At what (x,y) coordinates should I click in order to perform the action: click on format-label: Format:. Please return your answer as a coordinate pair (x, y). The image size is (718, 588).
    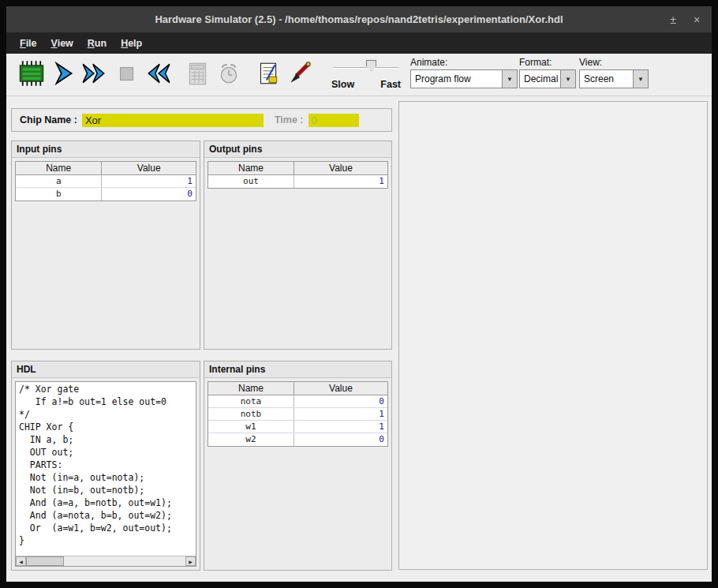
    Looking at the image, I should click on (548, 62).